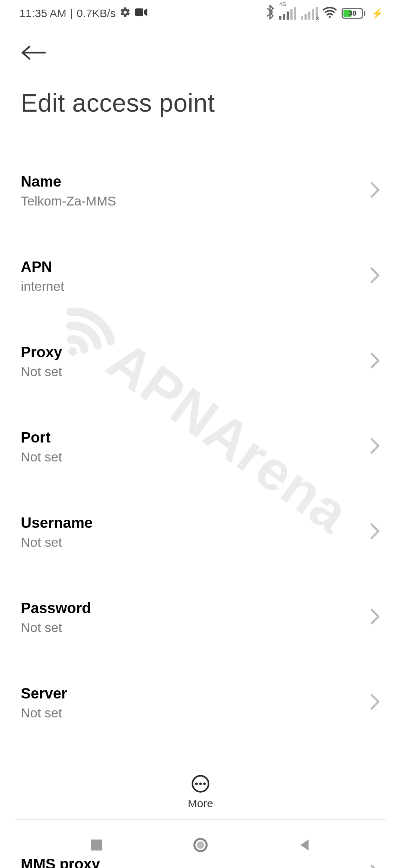 Image resolution: width=401 pixels, height=868 pixels. I want to click on wifi-icon, so click(330, 13).